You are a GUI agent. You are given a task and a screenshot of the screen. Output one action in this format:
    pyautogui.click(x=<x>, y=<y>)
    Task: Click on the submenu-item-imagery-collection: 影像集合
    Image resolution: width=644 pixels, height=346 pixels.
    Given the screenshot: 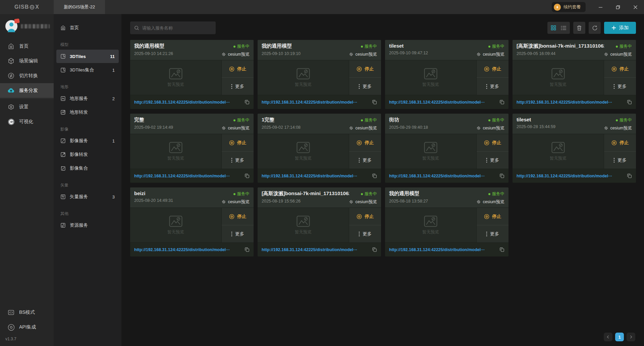 What is the action you would take?
    pyautogui.click(x=88, y=168)
    